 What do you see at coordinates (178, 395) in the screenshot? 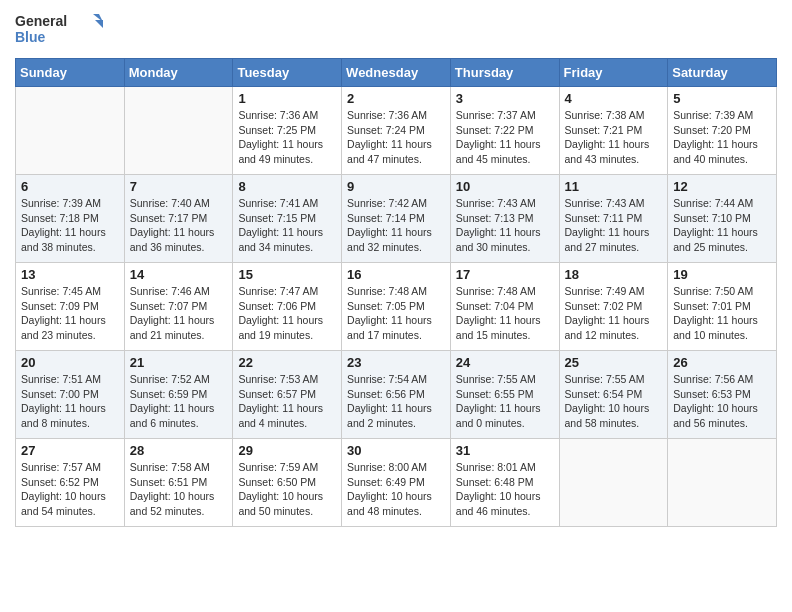
I see `calendar-cell: 21Sunrise: 7:52 AMSunset: 6:59 PMDayligh…` at bounding box center [178, 395].